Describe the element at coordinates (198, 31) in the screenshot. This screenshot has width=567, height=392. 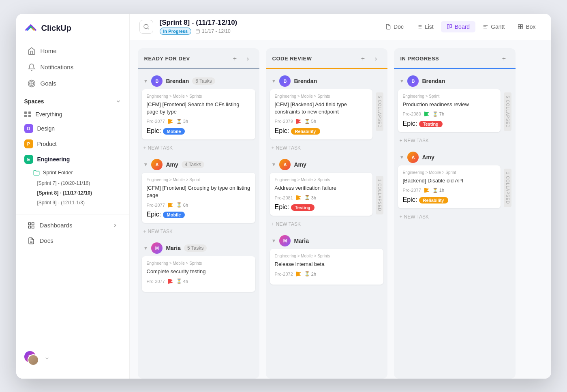
I see `calendar-icon` at that location.